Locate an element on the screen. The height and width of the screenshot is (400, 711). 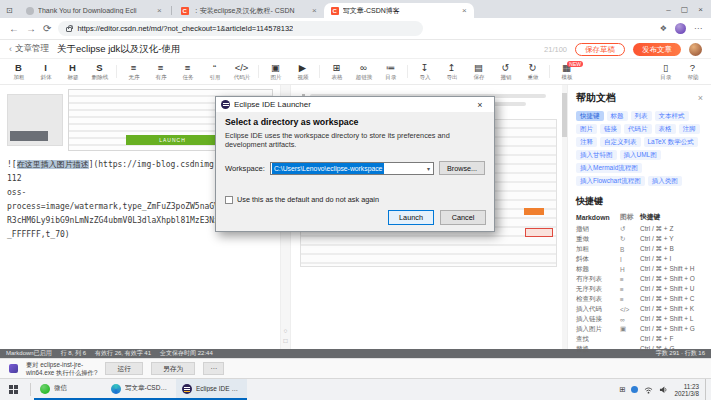
taskbar-item-wechat: 微信 is located at coordinates (70, 390).